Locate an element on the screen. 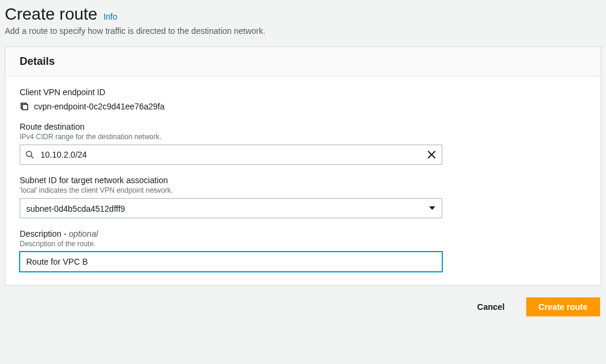 This screenshot has height=364, width=606. page-title: Create route is located at coordinates (51, 14).